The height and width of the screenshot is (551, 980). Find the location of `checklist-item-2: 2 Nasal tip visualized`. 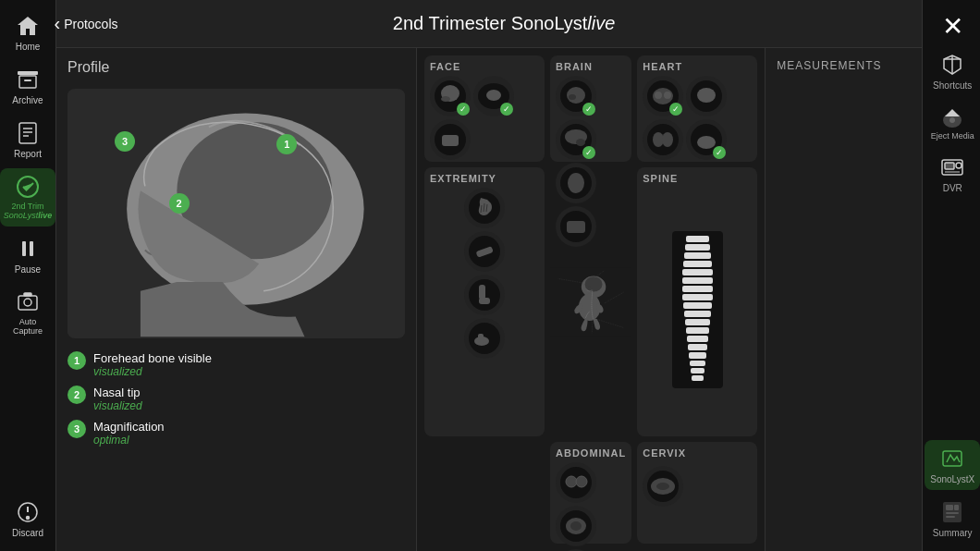

checklist-item-2: 2 Nasal tip visualized is located at coordinates (237, 399).